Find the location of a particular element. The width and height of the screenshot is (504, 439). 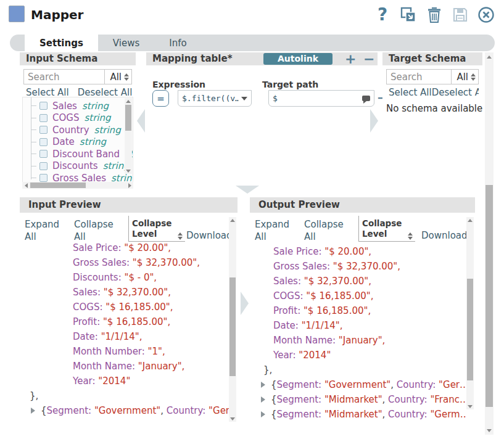

schema-field-row: Sales string is located at coordinates (80, 106).